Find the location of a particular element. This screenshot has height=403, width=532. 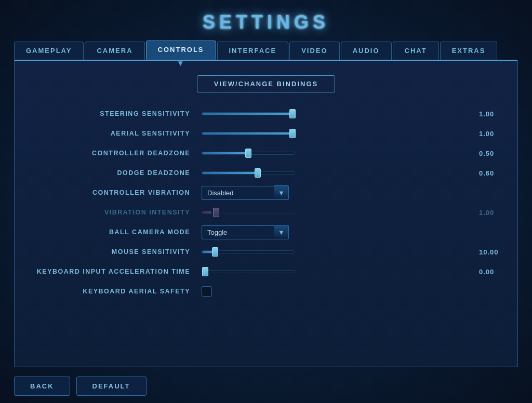

view-change-bindings-button: VIEW/CHANGE BINDINGS is located at coordinates (266, 84).